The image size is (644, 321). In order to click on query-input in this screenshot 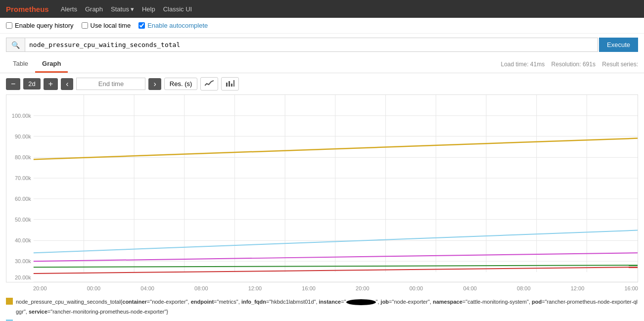, I will do `click(312, 45)`.